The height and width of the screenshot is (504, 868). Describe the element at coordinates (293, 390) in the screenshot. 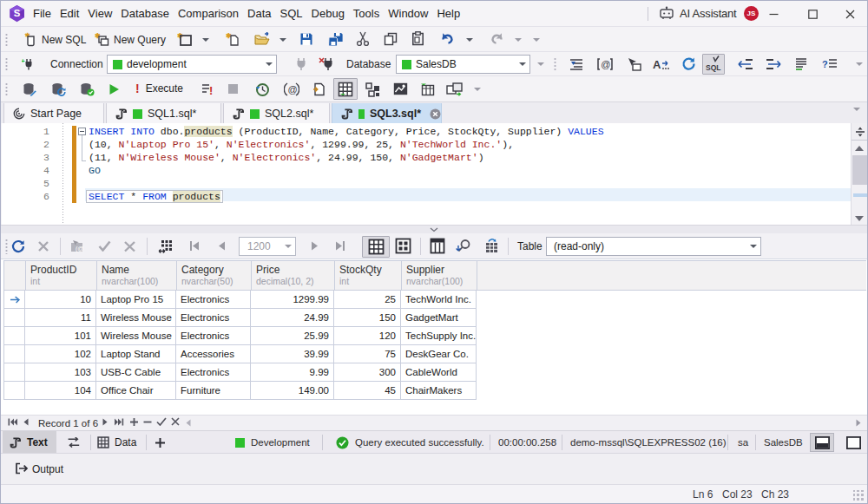

I see `cell-price: 149.00` at that location.